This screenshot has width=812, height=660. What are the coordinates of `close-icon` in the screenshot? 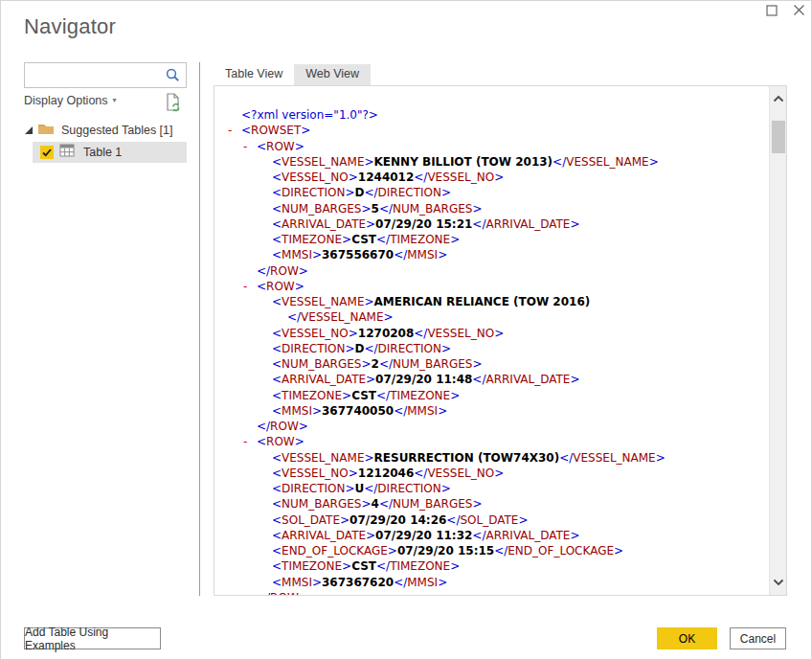 It's located at (799, 11).